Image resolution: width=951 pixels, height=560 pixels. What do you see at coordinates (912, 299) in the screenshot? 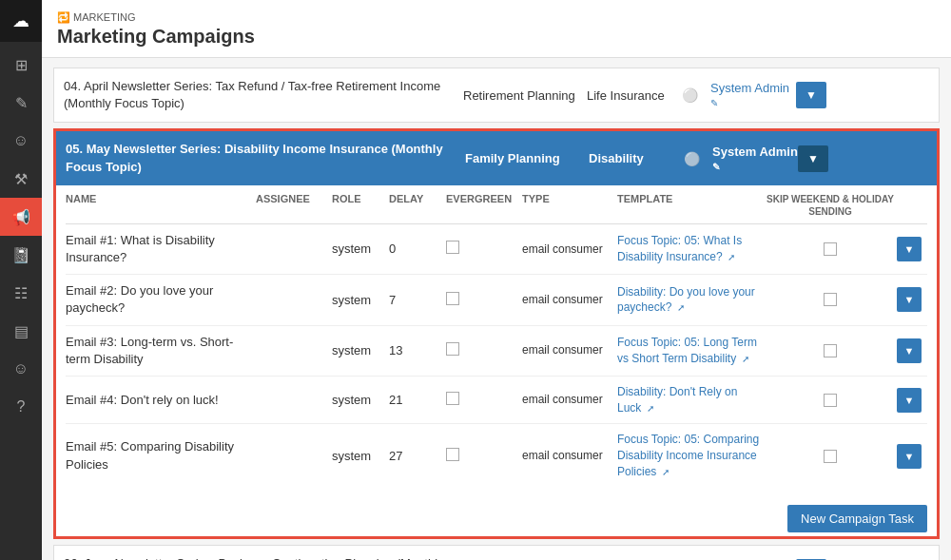
I see `task-2-action-cell: ▼` at bounding box center [912, 299].